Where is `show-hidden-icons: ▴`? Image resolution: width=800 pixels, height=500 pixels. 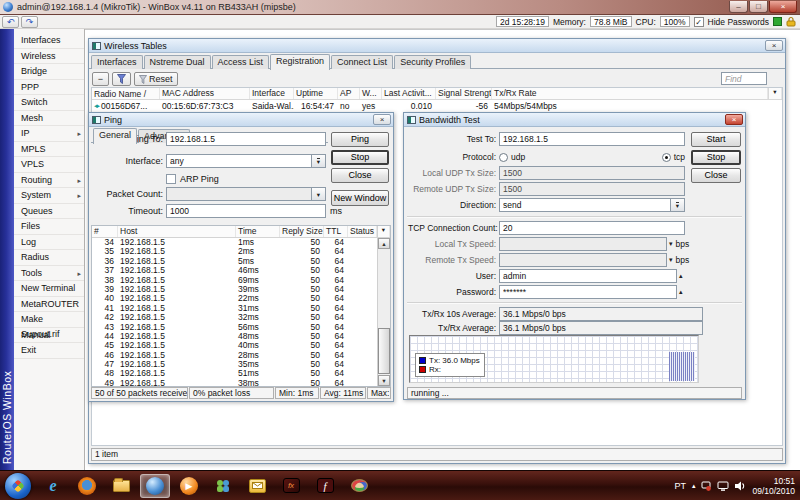 show-hidden-icons: ▴ is located at coordinates (694, 486).